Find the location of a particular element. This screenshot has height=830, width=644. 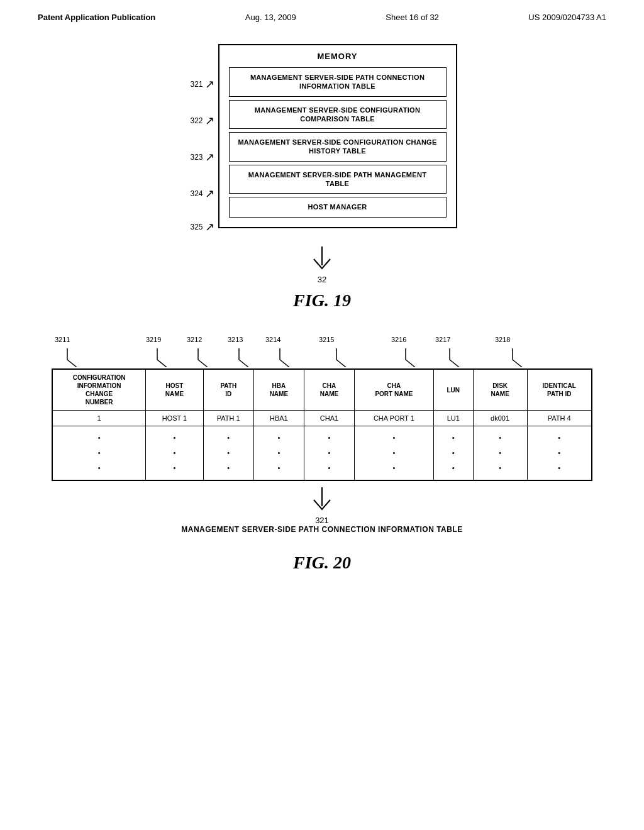

td-host-dots: ••• is located at coordinates (175, 453).